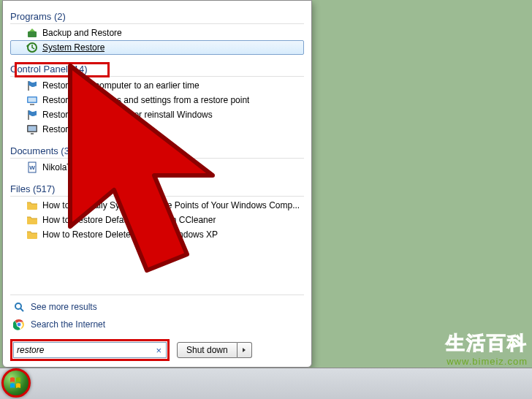 The height and width of the screenshot is (399, 532). What do you see at coordinates (19, 324) in the screenshot?
I see `chrome-icon` at bounding box center [19, 324].